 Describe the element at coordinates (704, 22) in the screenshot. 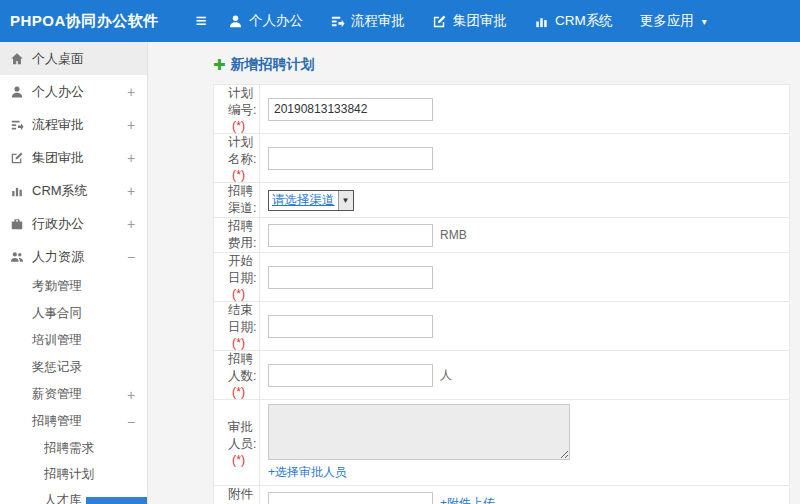

I see `chevron-down-icon: ▾` at that location.